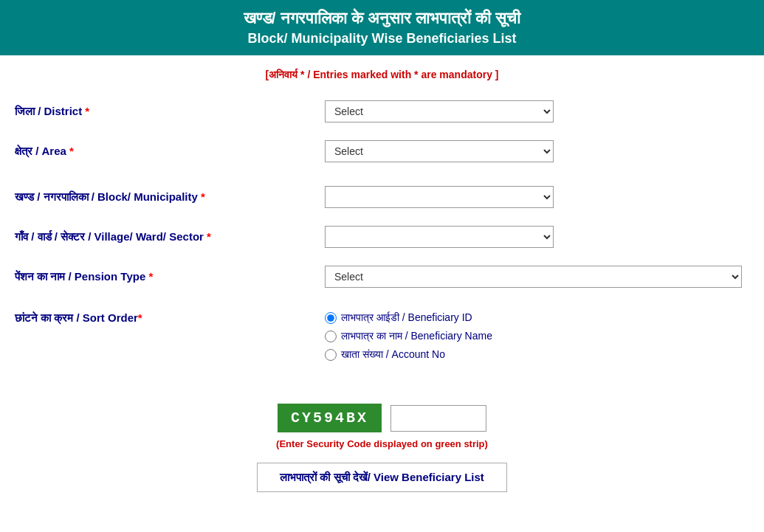  What do you see at coordinates (533, 277) in the screenshot?
I see `pension-select: Select` at bounding box center [533, 277].